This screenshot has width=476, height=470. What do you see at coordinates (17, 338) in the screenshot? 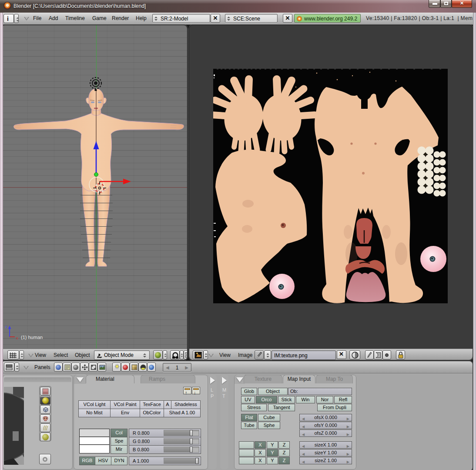
I see `svg-text: x` at bounding box center [17, 338].